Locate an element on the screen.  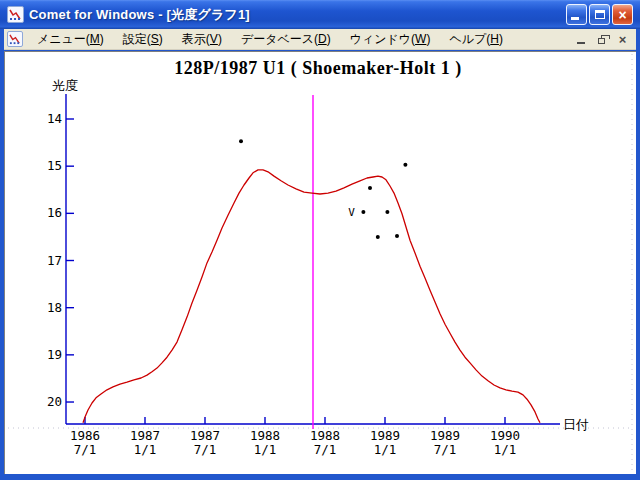
app-lightcurve-icon is located at coordinates (16, 14).